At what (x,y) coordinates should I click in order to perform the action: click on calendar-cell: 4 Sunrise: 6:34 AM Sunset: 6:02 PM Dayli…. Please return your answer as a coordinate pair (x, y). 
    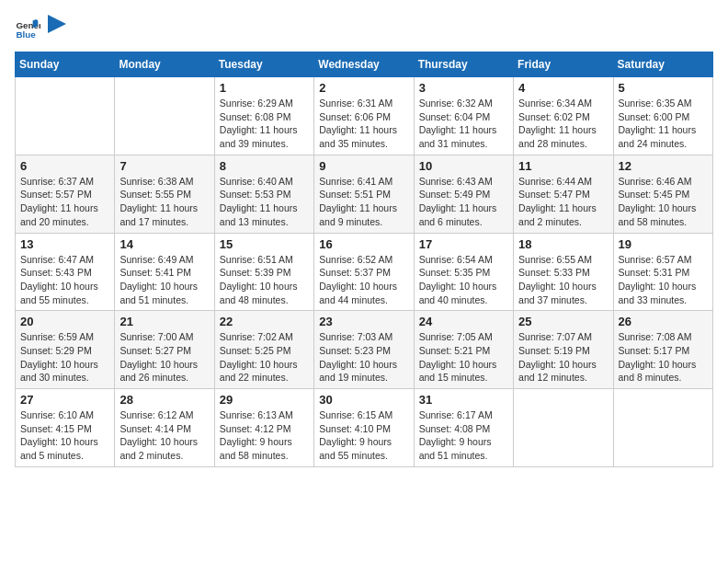
    Looking at the image, I should click on (563, 116).